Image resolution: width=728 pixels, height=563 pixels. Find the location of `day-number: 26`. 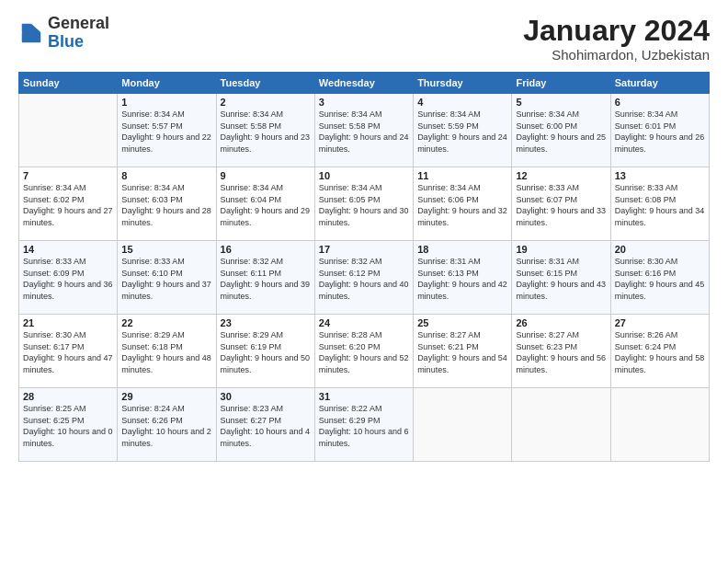

day-number: 26 is located at coordinates (561, 323).